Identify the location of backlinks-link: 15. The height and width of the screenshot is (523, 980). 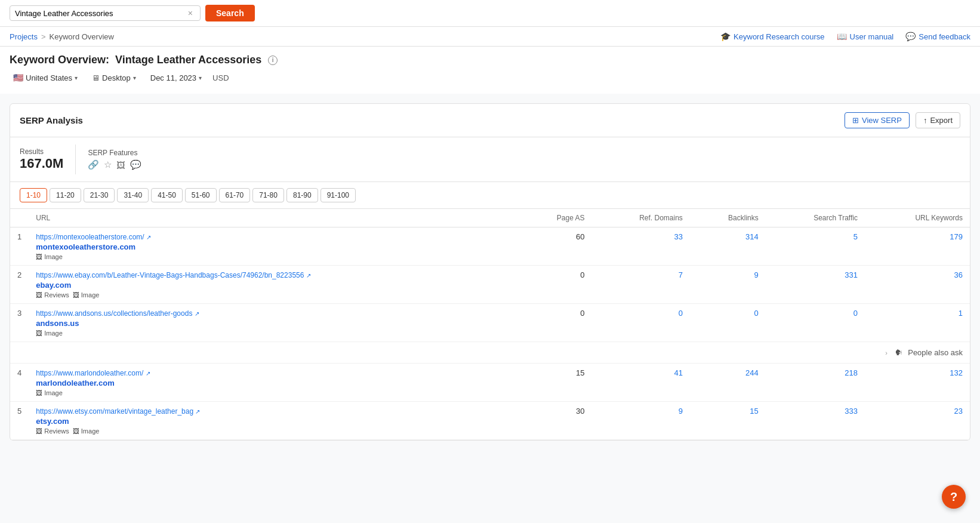
(754, 411).